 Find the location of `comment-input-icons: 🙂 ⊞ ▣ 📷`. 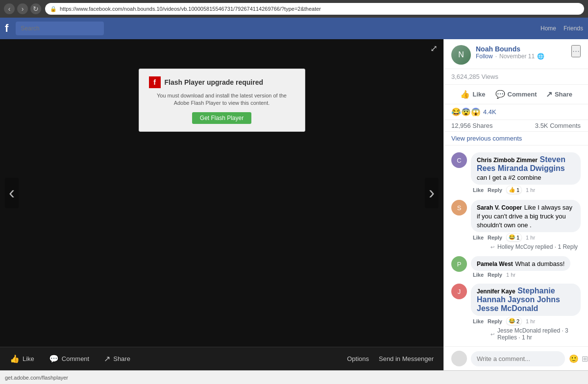

comment-input-icons: 🙂 ⊞ ▣ 📷 is located at coordinates (578, 359).